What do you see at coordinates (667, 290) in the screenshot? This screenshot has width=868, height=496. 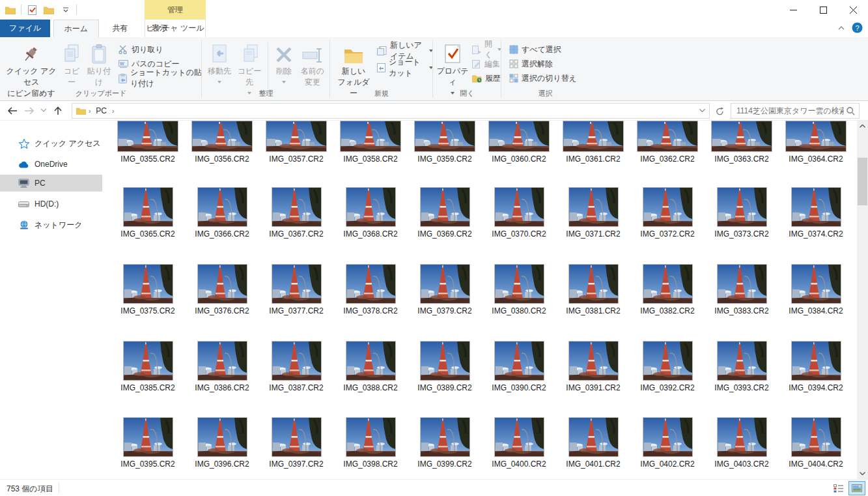 I see `file-item: IMG_0382.CR2` at bounding box center [667, 290].